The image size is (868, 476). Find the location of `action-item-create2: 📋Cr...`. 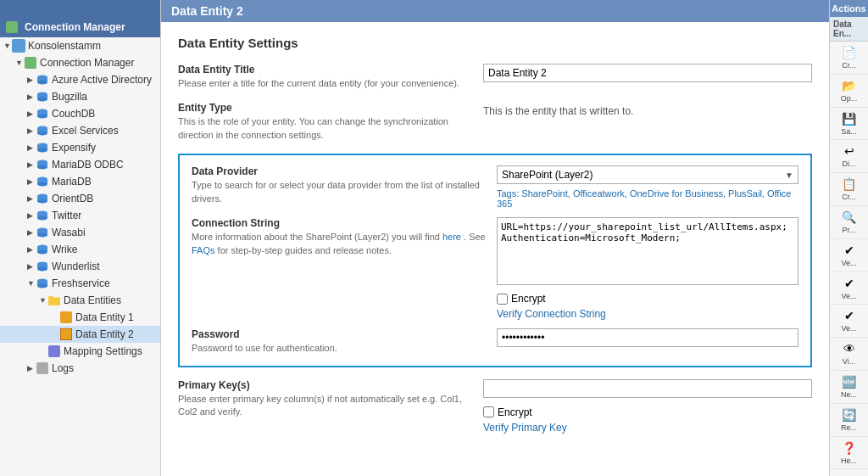

action-item-create2: 📋Cr... is located at coordinates (849, 190).